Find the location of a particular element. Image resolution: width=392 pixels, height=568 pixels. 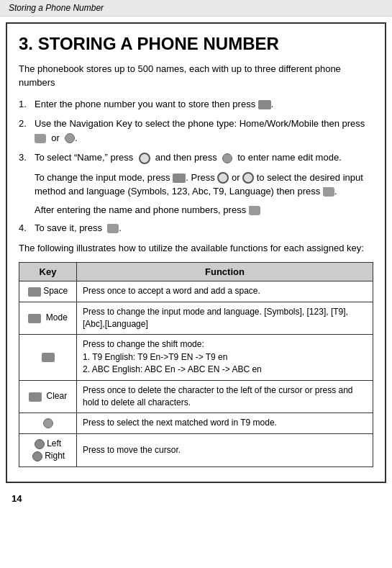

mode-key-icon is located at coordinates (35, 318).